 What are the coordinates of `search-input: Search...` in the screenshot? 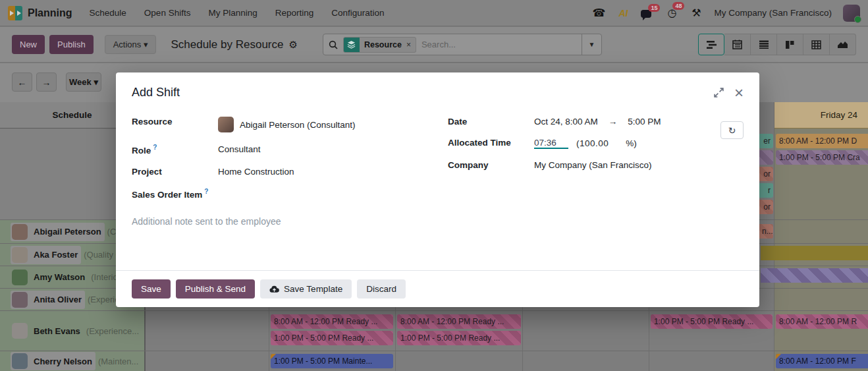 It's located at (439, 45).